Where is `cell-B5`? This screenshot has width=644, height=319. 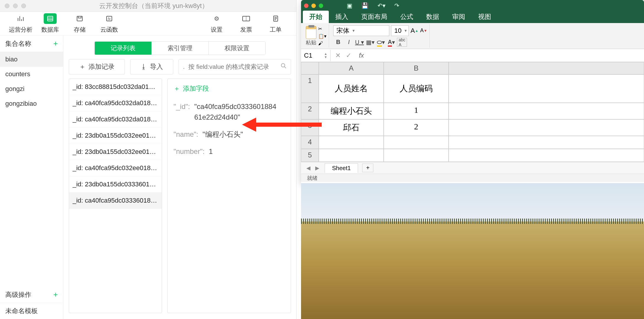
cell-B5 is located at coordinates (416, 155).